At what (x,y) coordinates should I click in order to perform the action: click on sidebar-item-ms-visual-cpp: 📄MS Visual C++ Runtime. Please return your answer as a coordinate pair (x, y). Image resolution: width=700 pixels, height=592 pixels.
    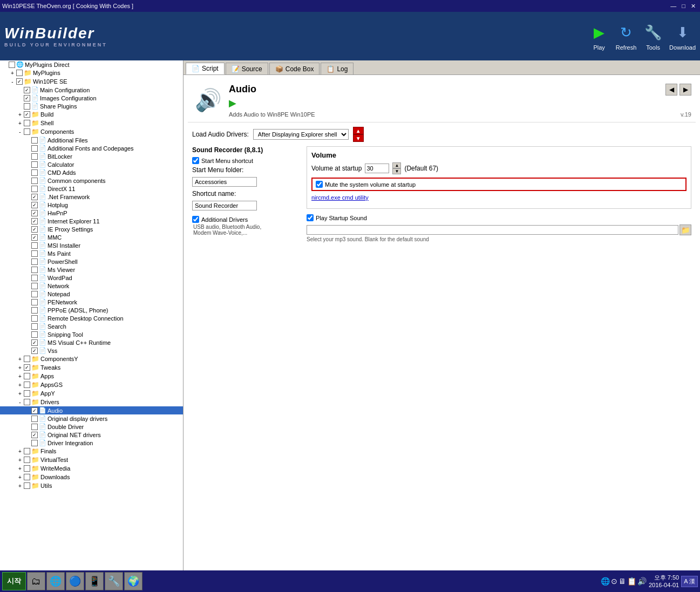
    Looking at the image, I should click on (92, 342).